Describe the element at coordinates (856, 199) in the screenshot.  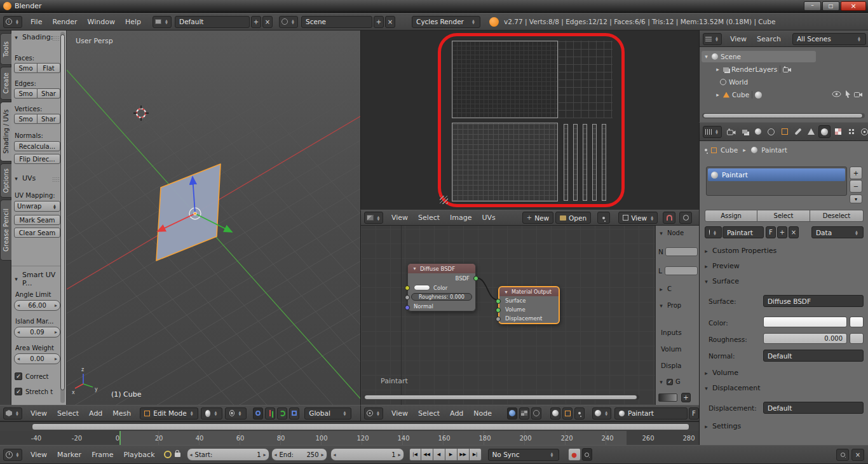
I see `slot-specials-button: ▾` at that location.